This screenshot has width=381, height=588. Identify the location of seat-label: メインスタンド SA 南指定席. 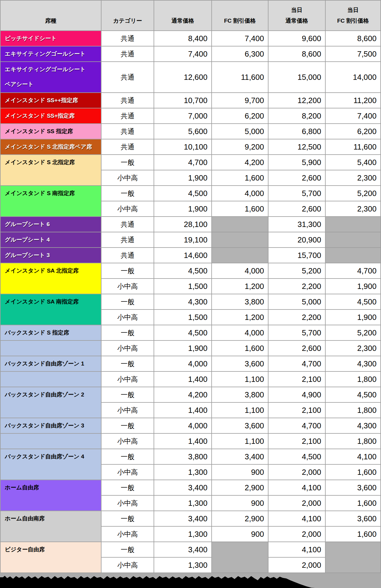
(51, 309).